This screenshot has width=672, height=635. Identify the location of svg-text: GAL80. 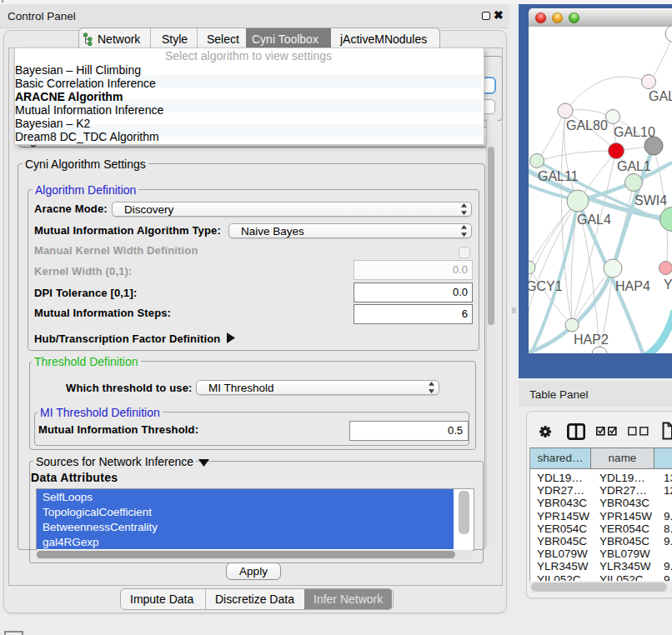
(587, 125).